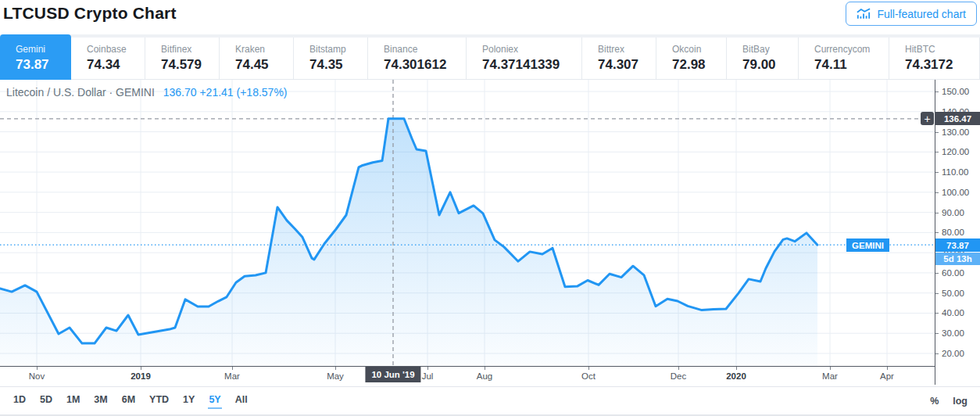 The height and width of the screenshot is (416, 980). Describe the element at coordinates (190, 65) in the screenshot. I see `exchange-price: 74.579` at that location.